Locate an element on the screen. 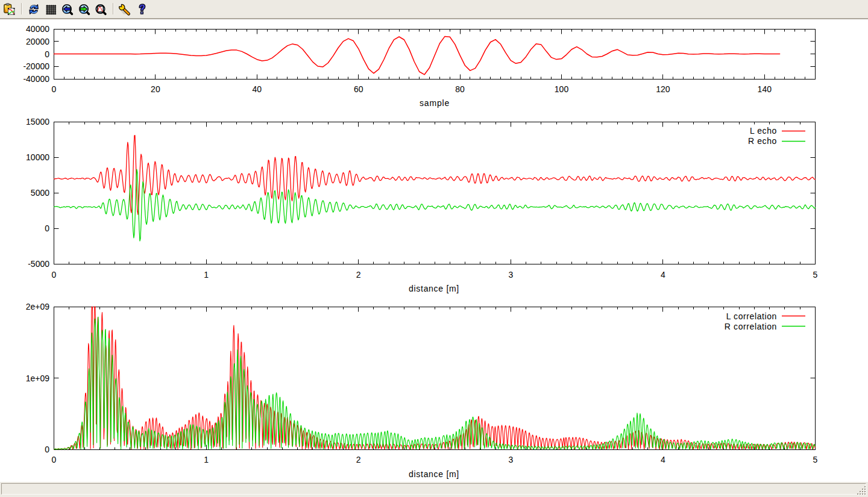 The width and height of the screenshot is (868, 497). svg-text: 20 is located at coordinates (156, 89).